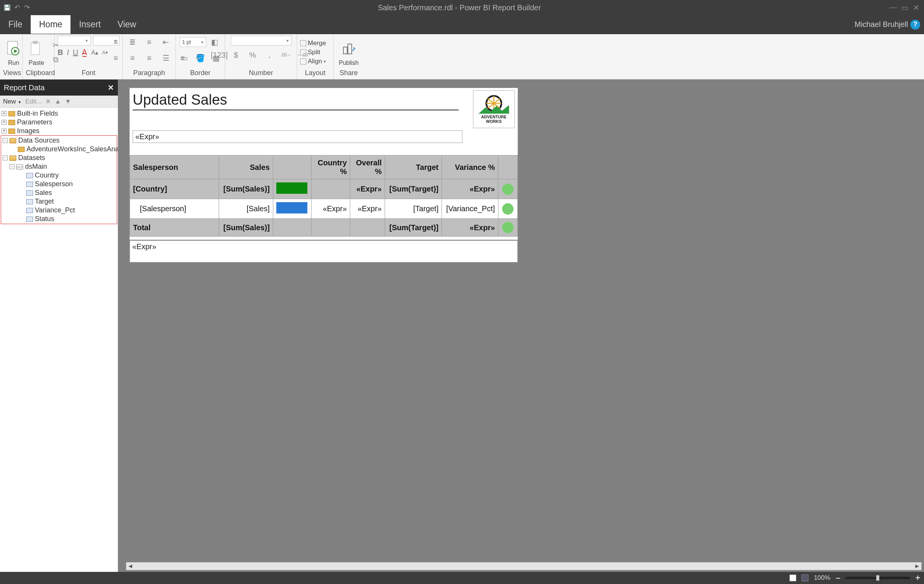 This screenshot has width=924, height=584. I want to click on paste-label: Paste, so click(37, 63).